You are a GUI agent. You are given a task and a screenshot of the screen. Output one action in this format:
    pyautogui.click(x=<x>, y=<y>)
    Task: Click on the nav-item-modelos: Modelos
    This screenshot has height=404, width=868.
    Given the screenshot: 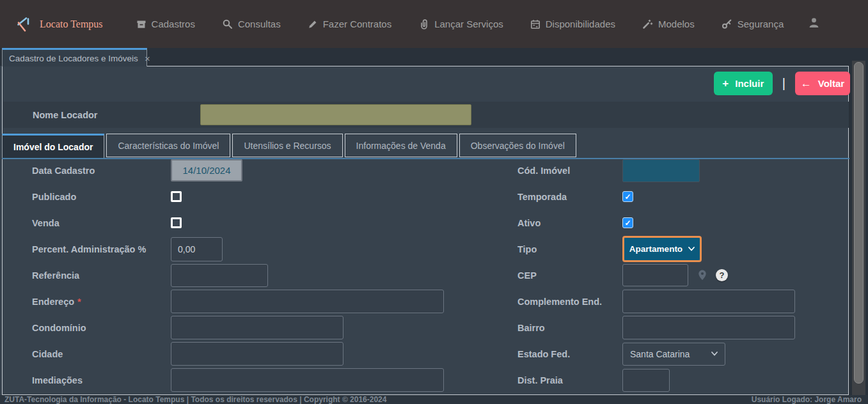 What is the action you would take?
    pyautogui.click(x=668, y=24)
    